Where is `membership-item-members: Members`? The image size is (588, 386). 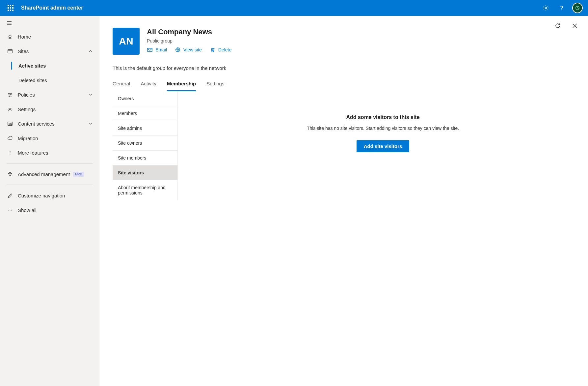 membership-item-members: Members is located at coordinates (145, 113).